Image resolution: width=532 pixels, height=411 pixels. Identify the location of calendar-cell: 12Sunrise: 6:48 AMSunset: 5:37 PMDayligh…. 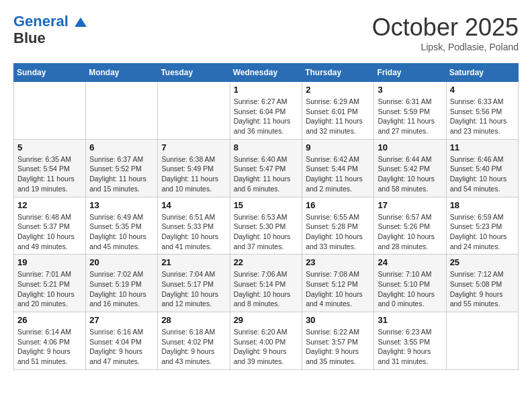
(50, 226).